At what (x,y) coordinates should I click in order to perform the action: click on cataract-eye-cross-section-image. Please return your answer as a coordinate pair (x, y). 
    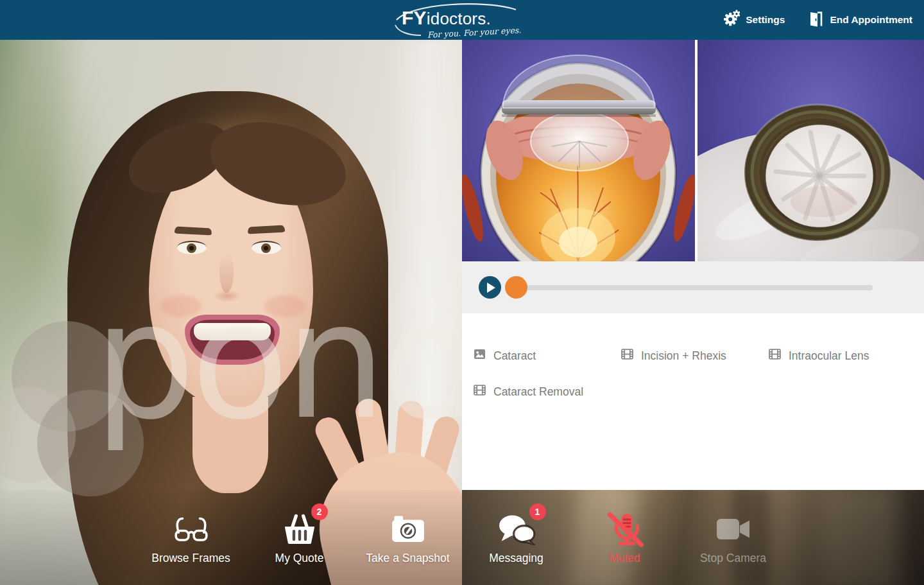
    Looking at the image, I should click on (579, 150).